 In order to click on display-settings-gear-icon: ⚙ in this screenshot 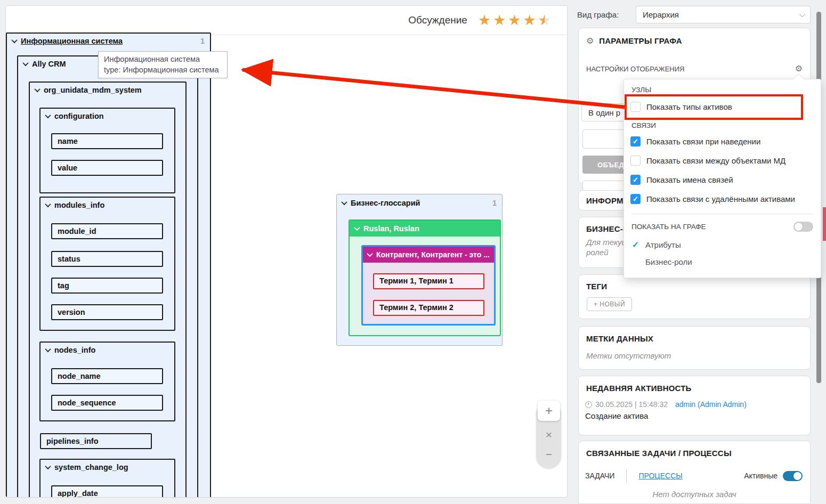, I will do `click(799, 69)`.